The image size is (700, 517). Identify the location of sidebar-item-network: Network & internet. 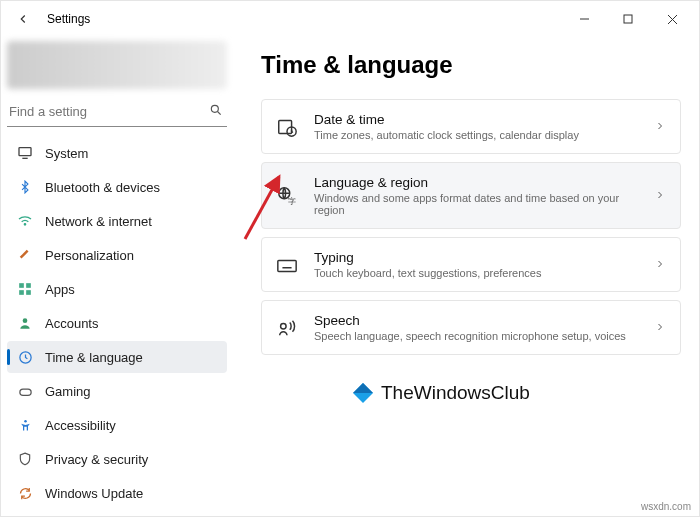
(117, 221).